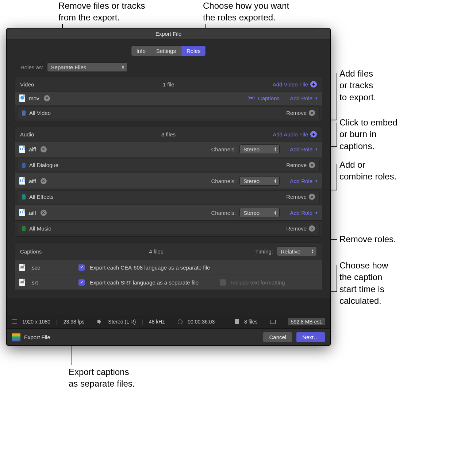 The height and width of the screenshot is (453, 476). I want to click on tab-settings: Settings, so click(166, 51).